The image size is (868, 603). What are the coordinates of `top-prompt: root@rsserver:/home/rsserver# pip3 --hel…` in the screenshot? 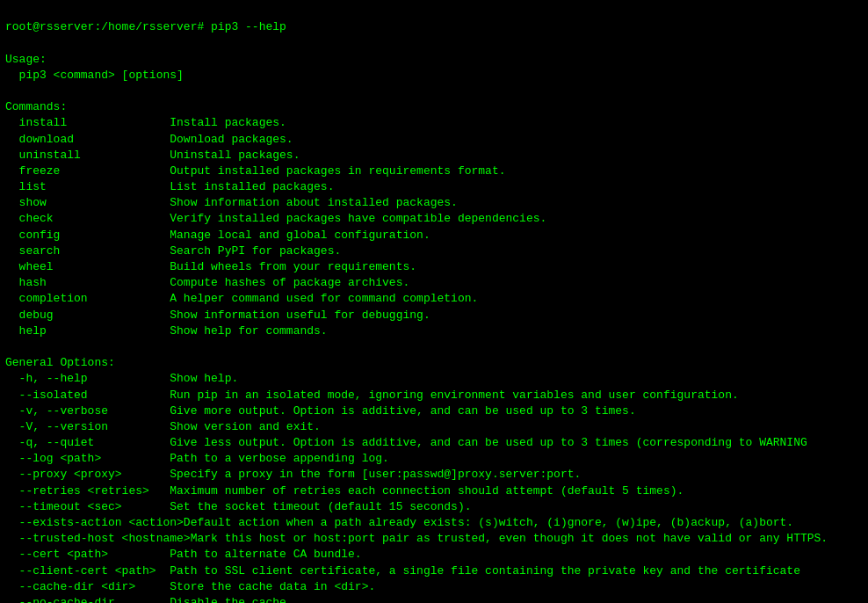 It's located at (146, 26).